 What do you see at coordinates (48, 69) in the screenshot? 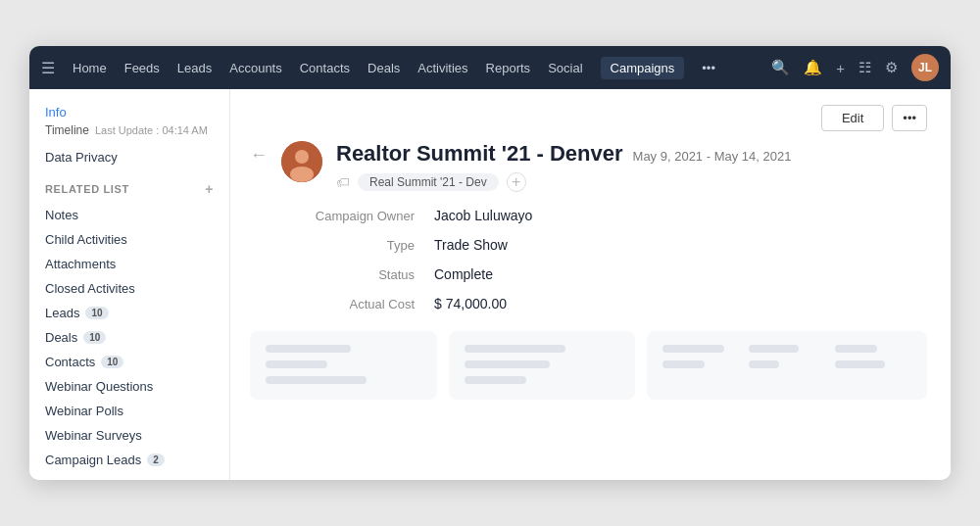
I see `hamburger-icon: ☰` at bounding box center [48, 69].